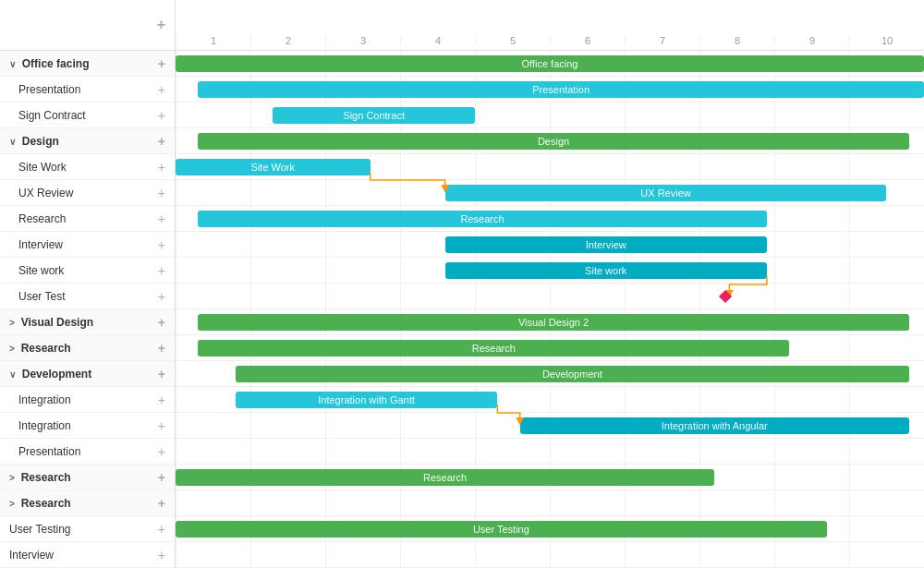 The width and height of the screenshot is (924, 568). Describe the element at coordinates (162, 167) in the screenshot. I see `add-subtask-button-site-work: +` at that location.